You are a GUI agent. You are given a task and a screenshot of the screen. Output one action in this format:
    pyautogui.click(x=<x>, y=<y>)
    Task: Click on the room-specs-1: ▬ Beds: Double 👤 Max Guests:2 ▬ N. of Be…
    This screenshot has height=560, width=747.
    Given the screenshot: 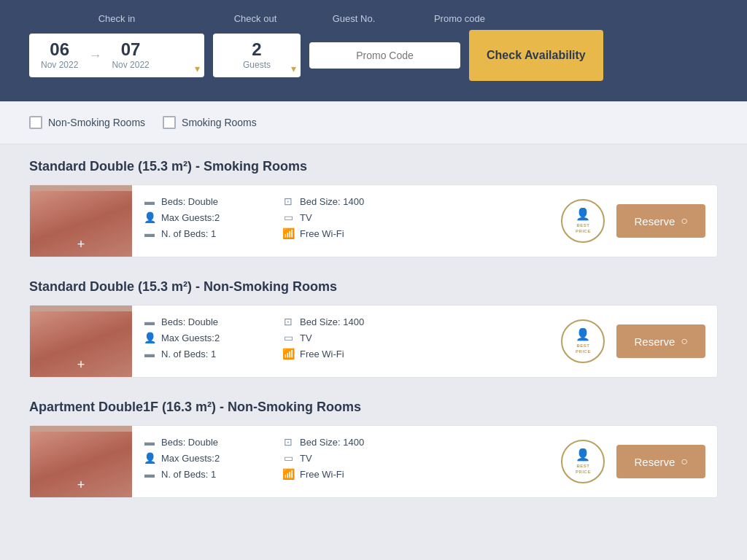 What is the action you would take?
    pyautogui.click(x=202, y=221)
    